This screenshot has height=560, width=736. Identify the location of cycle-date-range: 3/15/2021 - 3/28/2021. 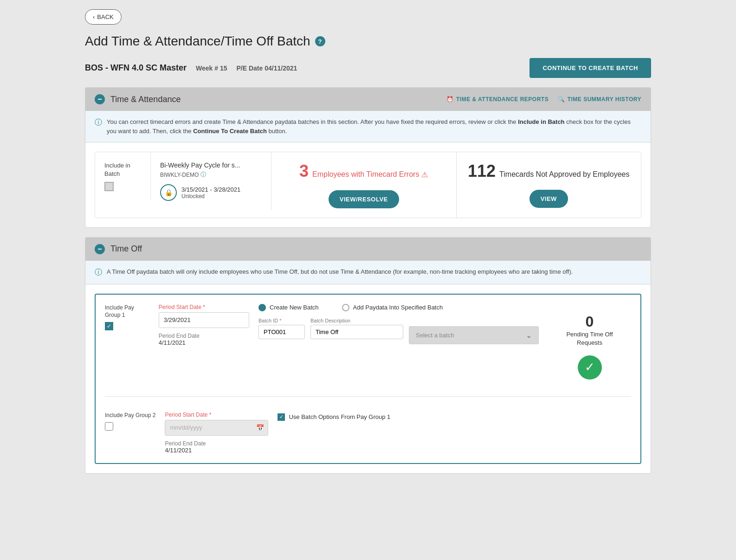
(211, 189).